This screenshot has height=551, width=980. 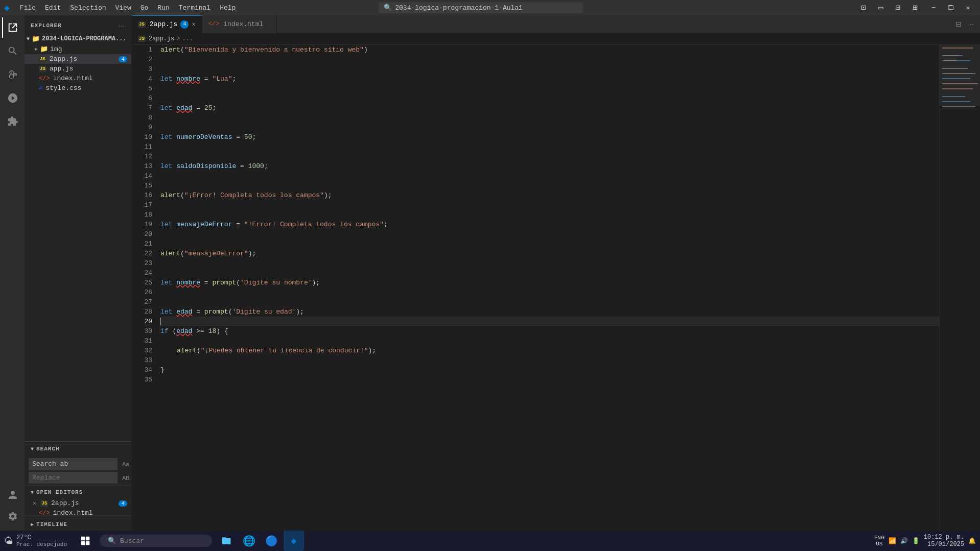 I want to click on close-2app-js-icon: ✕, so click(x=35, y=504).